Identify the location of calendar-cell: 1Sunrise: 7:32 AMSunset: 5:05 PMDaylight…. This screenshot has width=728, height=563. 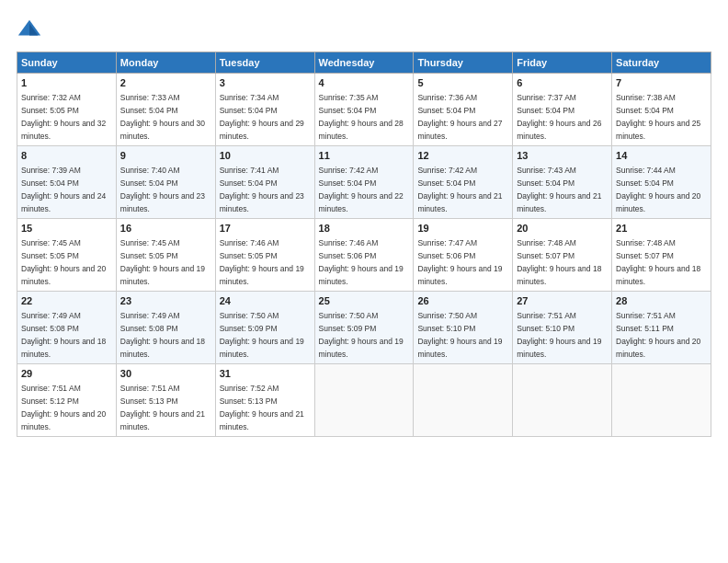
(67, 110).